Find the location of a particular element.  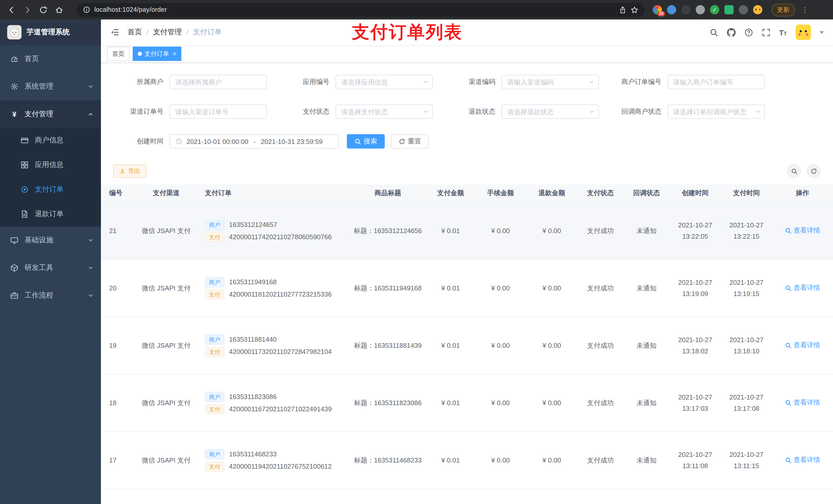

back-icon is located at coordinates (11, 10).